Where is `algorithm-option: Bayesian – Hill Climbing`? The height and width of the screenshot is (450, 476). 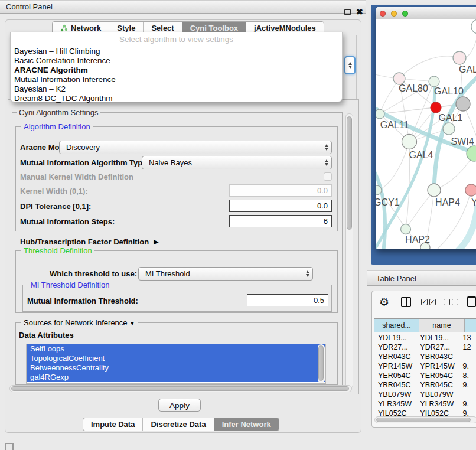 algorithm-option: Bayesian – Hill Climbing is located at coordinates (176, 51).